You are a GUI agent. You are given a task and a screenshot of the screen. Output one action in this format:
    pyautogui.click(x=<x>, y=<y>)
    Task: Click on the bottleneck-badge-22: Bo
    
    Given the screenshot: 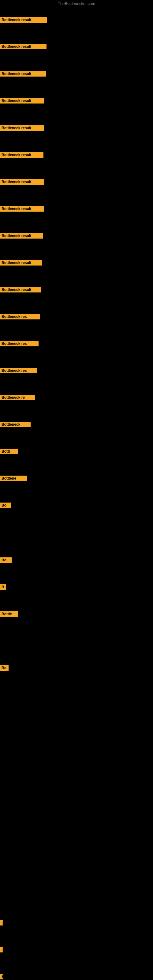 What is the action you would take?
    pyautogui.click(x=5, y=668)
    